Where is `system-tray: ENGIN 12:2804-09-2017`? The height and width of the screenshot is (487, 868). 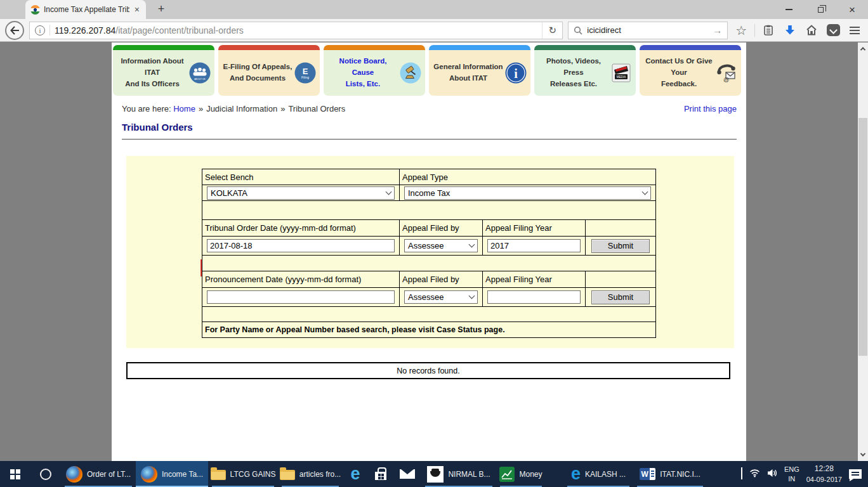
system-tray: ENGIN 12:2804-09-2017 is located at coordinates (805, 474).